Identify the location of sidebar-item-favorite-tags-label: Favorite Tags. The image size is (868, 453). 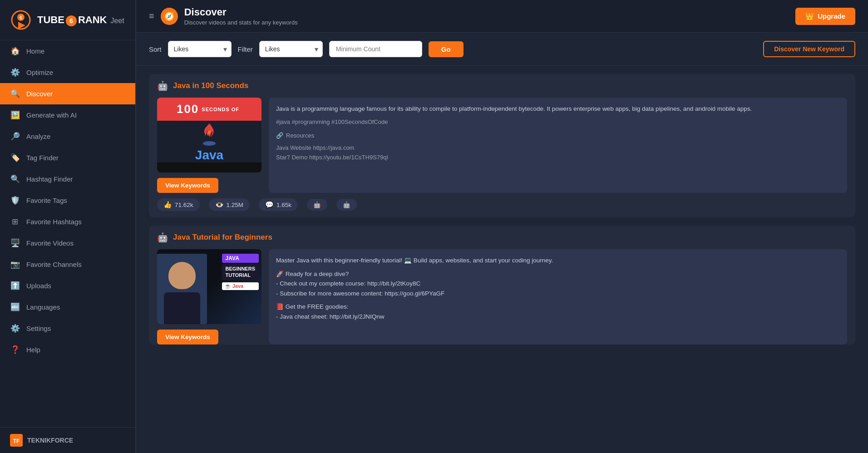
(47, 201).